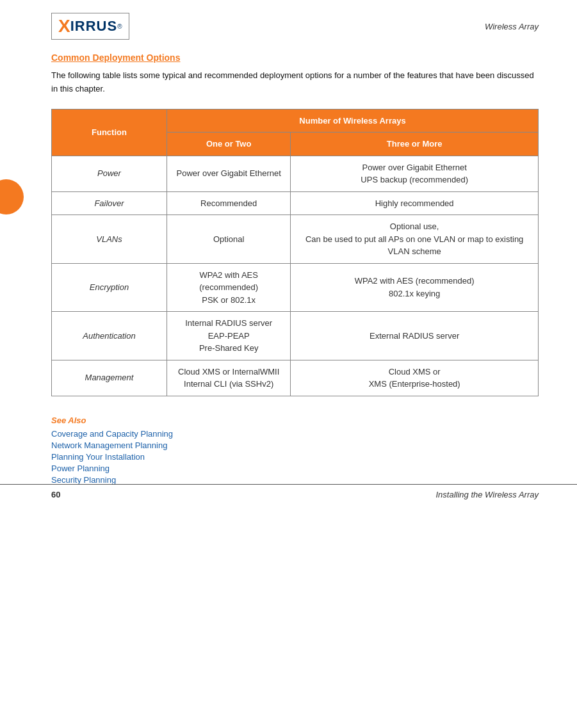 Image resolution: width=577 pixels, height=728 pixels. Describe the element at coordinates (64, 26) in the screenshot. I see `logo-x: X` at that location.